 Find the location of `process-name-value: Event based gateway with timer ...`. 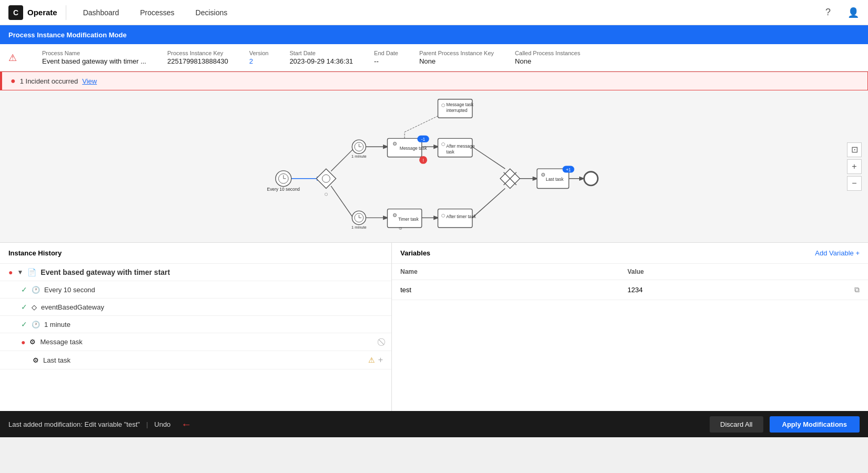

process-name-value: Event based gateway with timer ... is located at coordinates (94, 61).